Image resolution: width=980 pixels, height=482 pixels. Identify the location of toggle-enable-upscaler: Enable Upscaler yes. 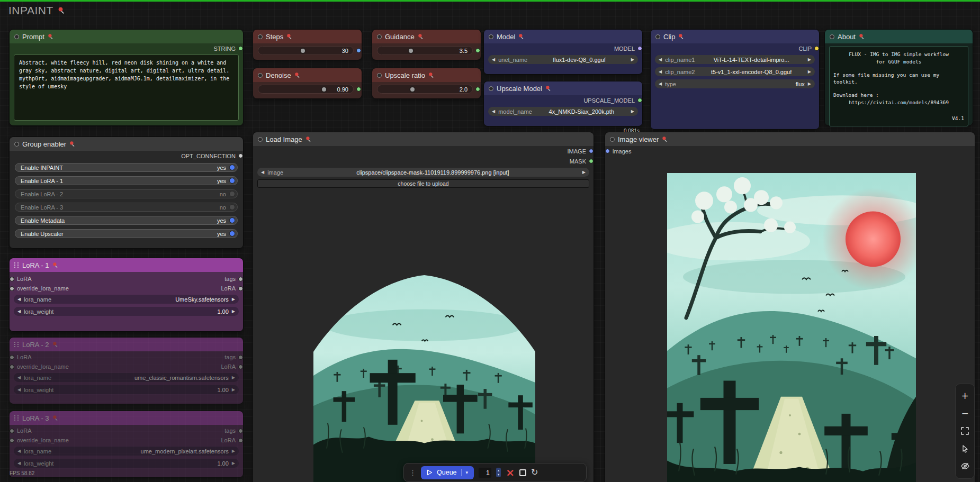
(126, 234).